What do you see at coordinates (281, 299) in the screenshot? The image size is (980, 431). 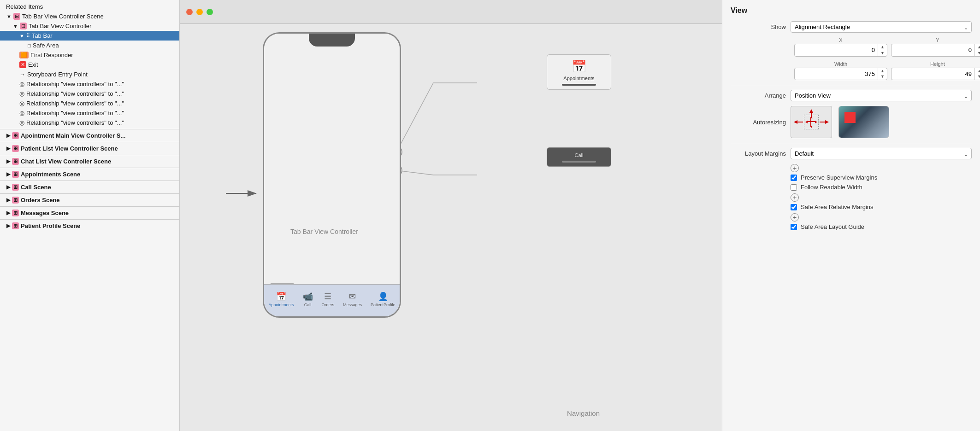 I see `tab-appointments: 📅 Appointments` at bounding box center [281, 299].